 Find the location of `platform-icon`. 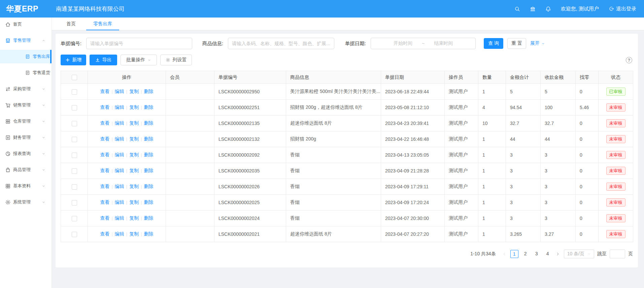

platform-icon is located at coordinates (533, 9).